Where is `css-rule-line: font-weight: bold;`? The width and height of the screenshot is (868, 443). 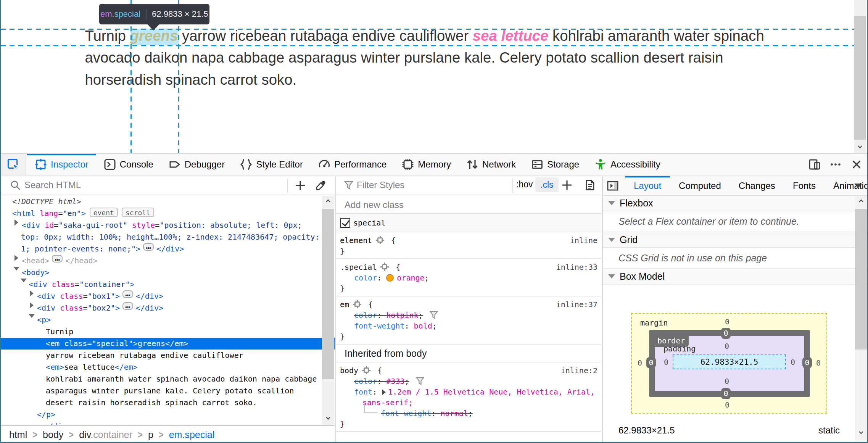 css-rule-line: font-weight: bold; is located at coordinates (469, 326).